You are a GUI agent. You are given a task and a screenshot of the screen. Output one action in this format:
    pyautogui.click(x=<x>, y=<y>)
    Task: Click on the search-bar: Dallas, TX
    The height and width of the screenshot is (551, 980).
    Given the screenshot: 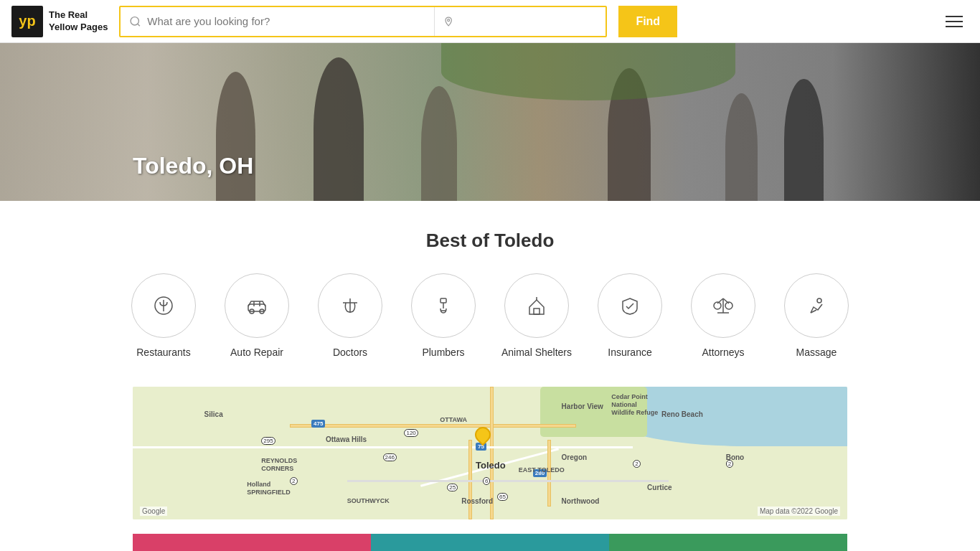 What is the action you would take?
    pyautogui.click(x=363, y=22)
    